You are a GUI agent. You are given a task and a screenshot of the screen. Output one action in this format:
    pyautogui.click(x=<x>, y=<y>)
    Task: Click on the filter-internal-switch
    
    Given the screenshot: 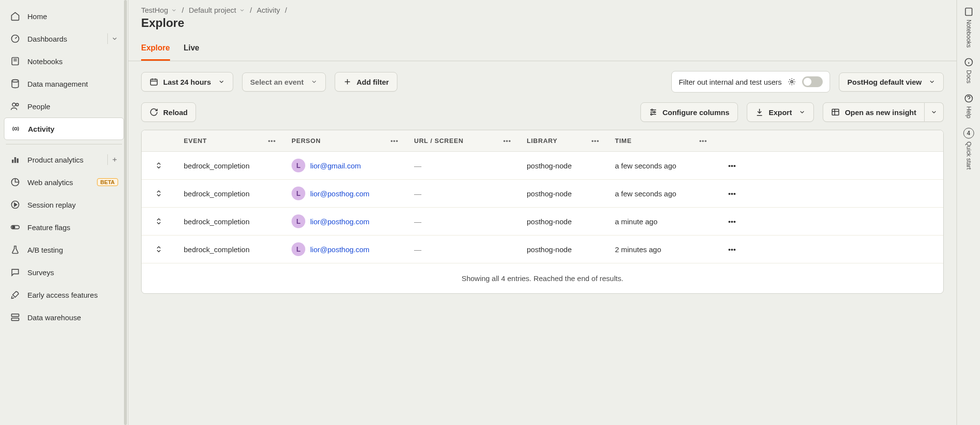 What is the action you would take?
    pyautogui.click(x=812, y=82)
    